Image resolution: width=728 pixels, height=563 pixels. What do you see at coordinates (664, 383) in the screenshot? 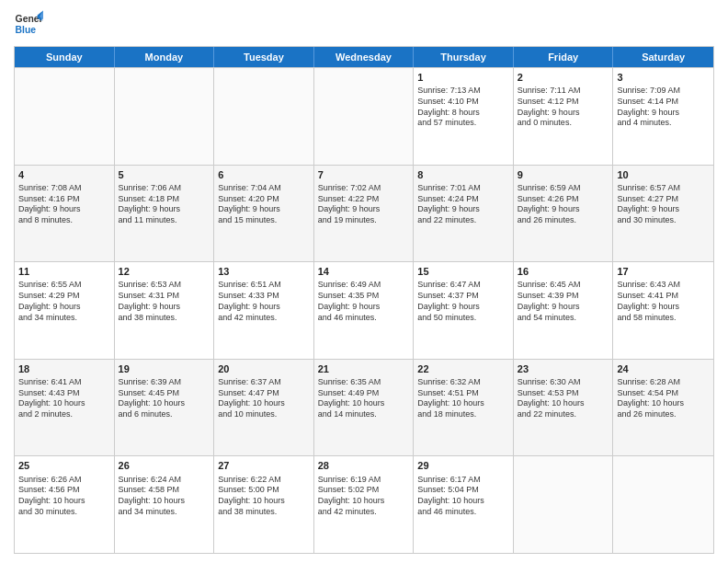
I see `day-info: Sunrise: 6:28 AM` at bounding box center [664, 383].